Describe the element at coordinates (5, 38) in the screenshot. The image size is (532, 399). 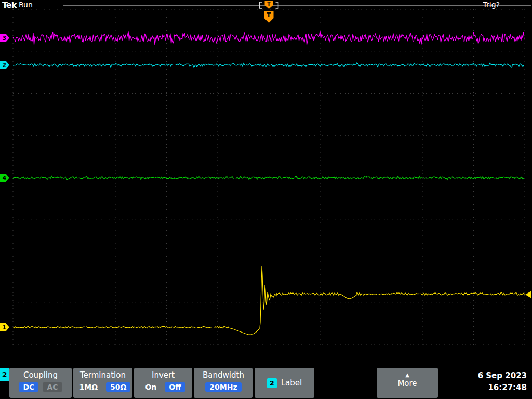
I see `svg-text: 3` at that location.